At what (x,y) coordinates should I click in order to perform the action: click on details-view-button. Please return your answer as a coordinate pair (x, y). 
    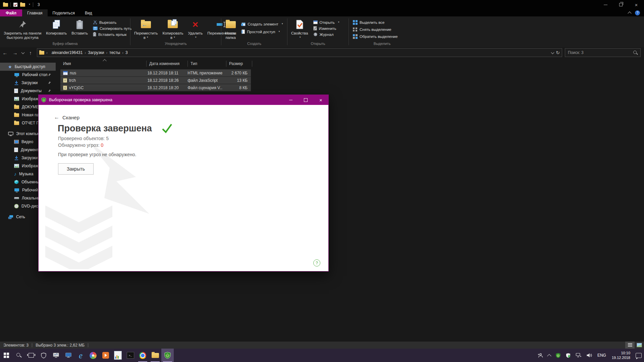
    Looking at the image, I should click on (630, 345).